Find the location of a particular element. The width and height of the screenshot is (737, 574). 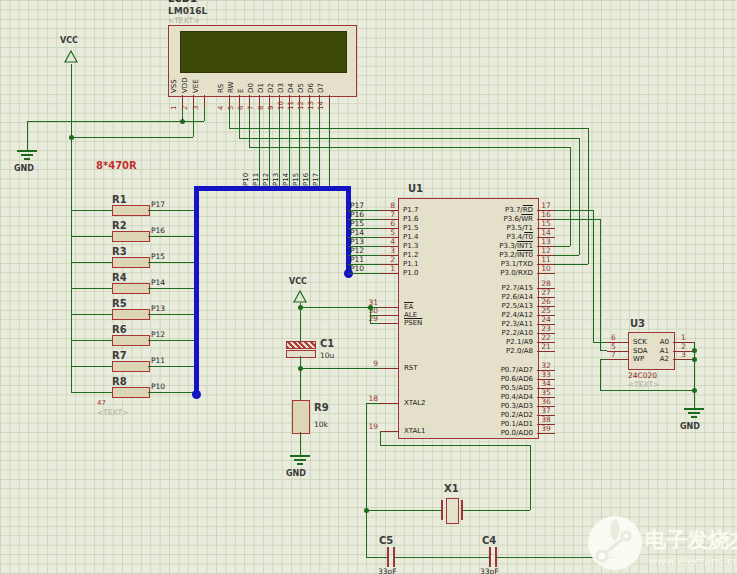

pin-name: P0.7/AD7 is located at coordinates (492, 370).